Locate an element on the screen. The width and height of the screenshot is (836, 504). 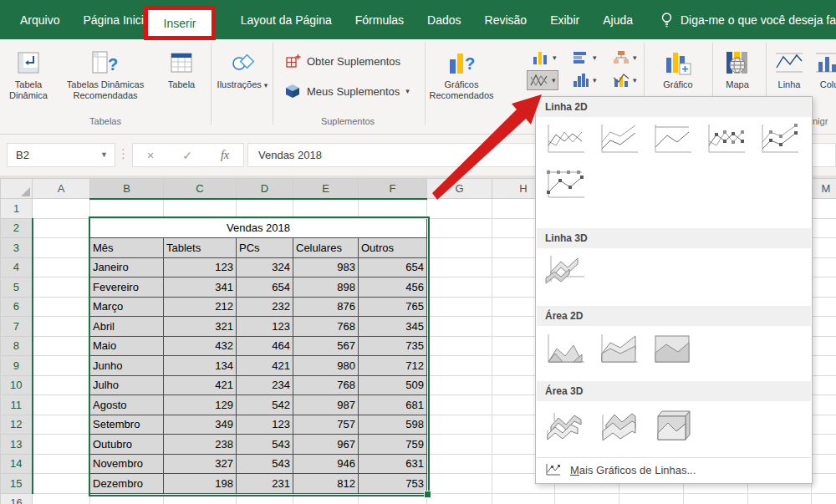
row-header-14: 14 is located at coordinates (17, 464).